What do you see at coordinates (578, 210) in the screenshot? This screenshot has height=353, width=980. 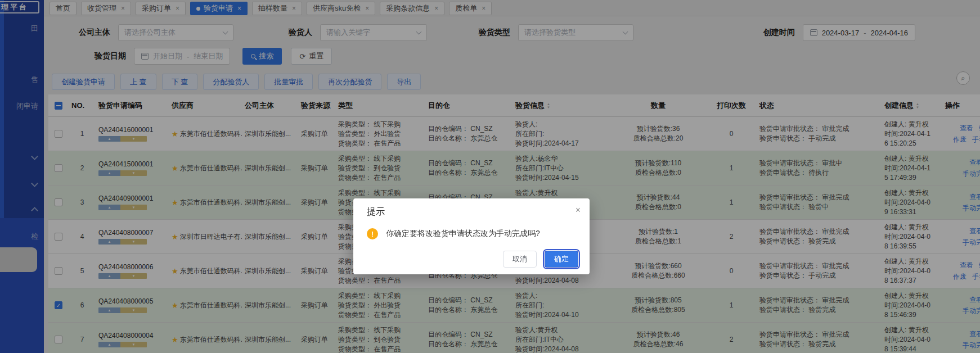 I see `close-icon: ×` at bounding box center [578, 210].